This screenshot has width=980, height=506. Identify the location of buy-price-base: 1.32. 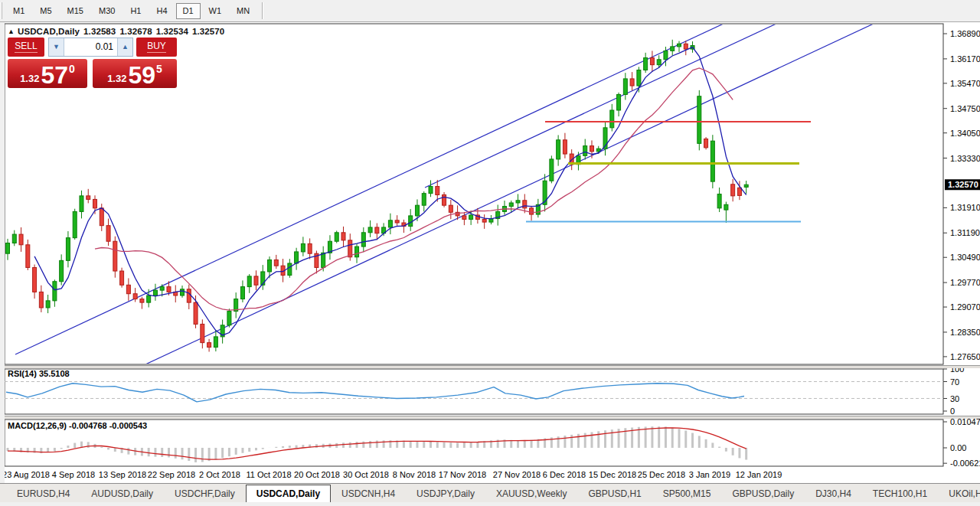
(116, 78).